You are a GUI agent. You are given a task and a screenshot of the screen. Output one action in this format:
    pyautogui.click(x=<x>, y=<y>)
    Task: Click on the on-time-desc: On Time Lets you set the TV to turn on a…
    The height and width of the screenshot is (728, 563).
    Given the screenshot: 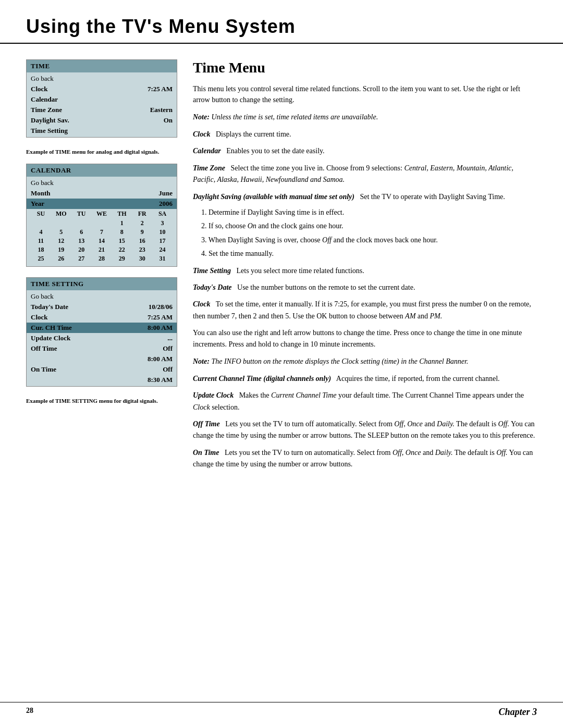 What is the action you would take?
    pyautogui.click(x=365, y=459)
    